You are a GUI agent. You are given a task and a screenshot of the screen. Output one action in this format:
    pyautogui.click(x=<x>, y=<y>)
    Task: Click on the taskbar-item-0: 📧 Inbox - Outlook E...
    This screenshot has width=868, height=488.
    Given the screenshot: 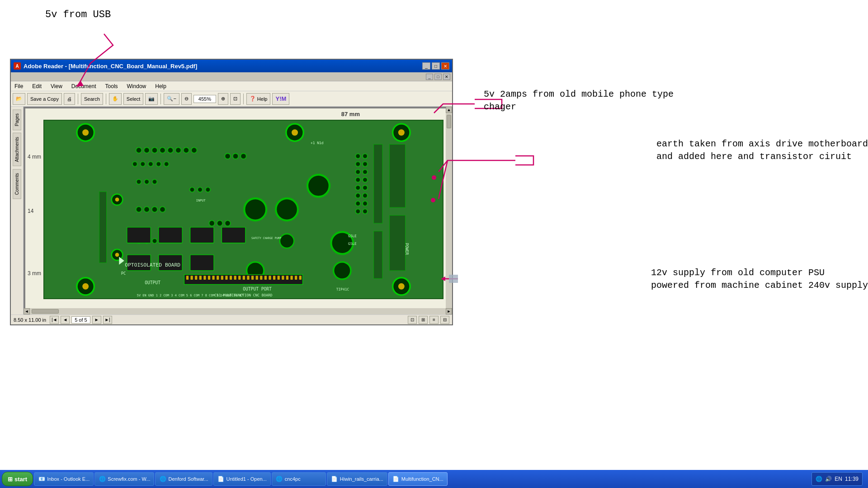 What is the action you would take?
    pyautogui.click(x=64, y=479)
    